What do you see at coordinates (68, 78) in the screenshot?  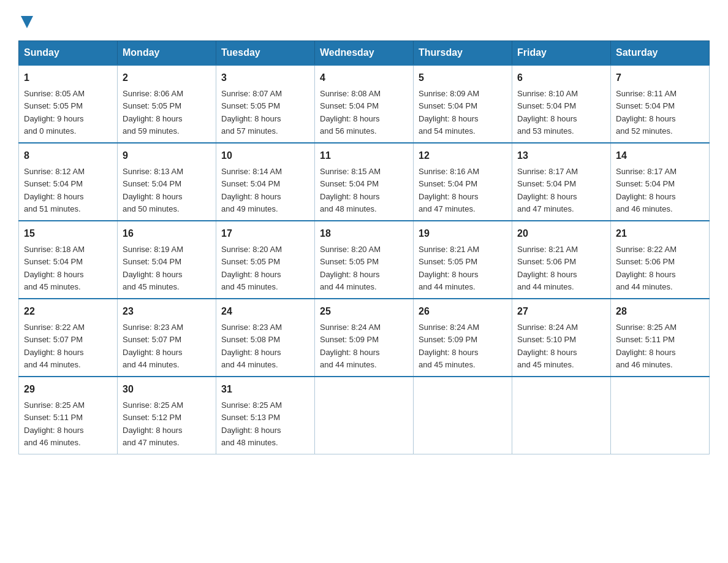 I see `day-number: 1` at bounding box center [68, 78].